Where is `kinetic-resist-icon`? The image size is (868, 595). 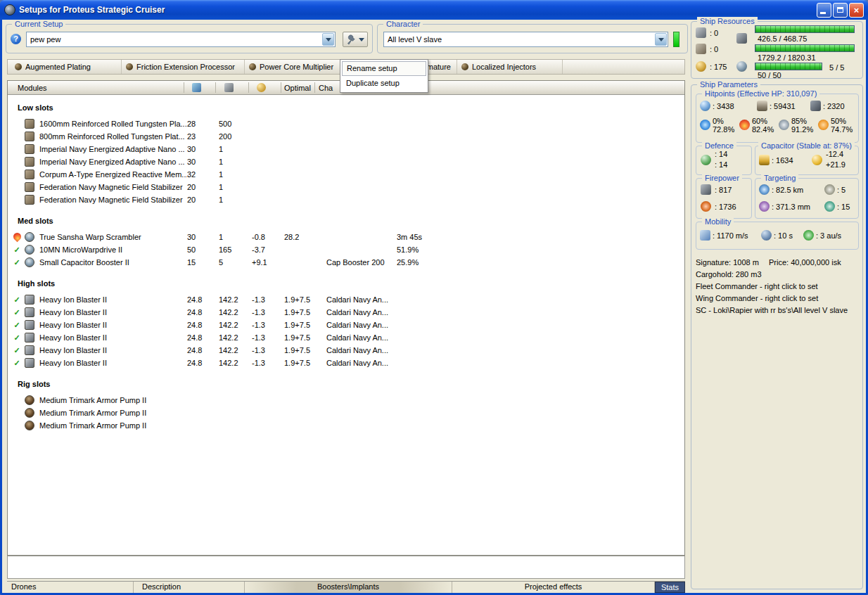
kinetic-resist-icon is located at coordinates (784, 125).